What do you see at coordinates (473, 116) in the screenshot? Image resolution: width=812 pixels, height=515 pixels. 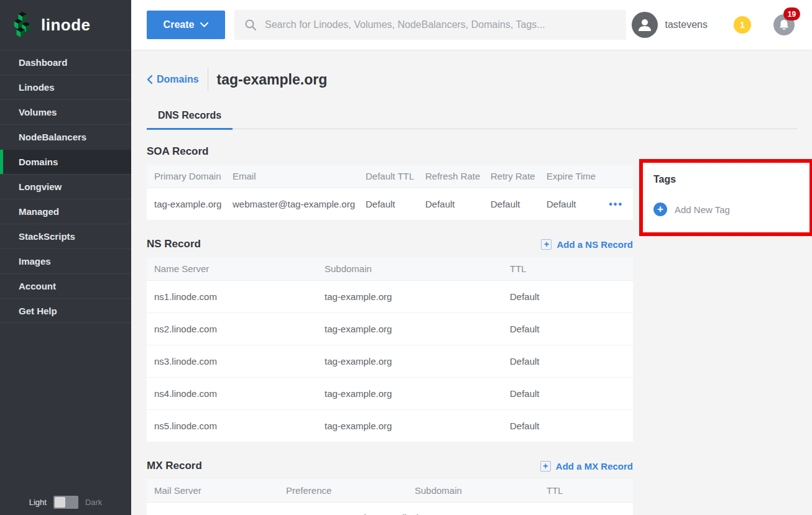 I see `tab-bar: DNS Records` at bounding box center [473, 116].